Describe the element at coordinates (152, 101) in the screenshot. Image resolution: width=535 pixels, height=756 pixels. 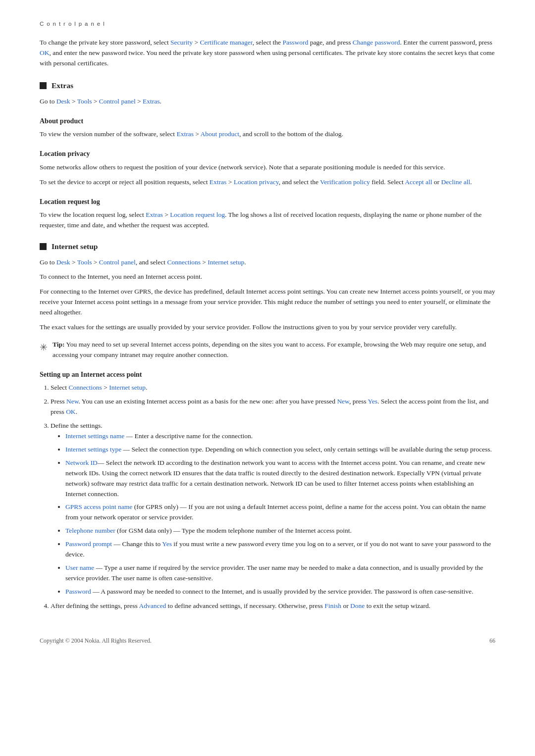
I see `extras-link-extras: Extras` at that location.